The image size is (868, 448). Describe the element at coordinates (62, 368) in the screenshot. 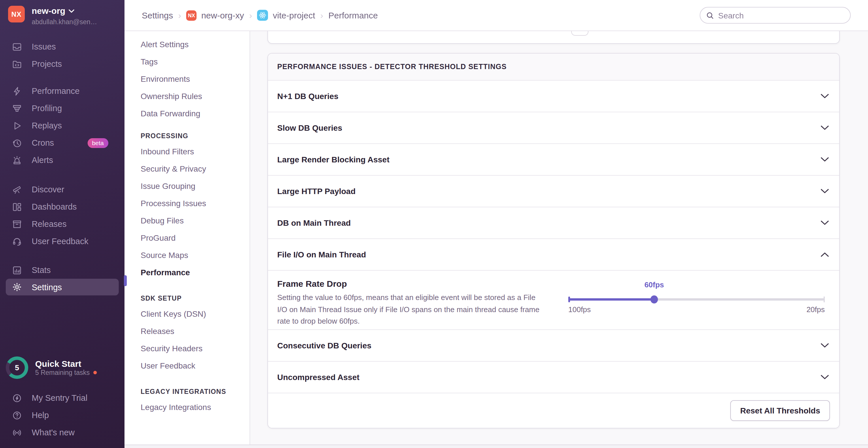

I see `quick-start: 5 Quick Start 5 Remaining tasks` at that location.